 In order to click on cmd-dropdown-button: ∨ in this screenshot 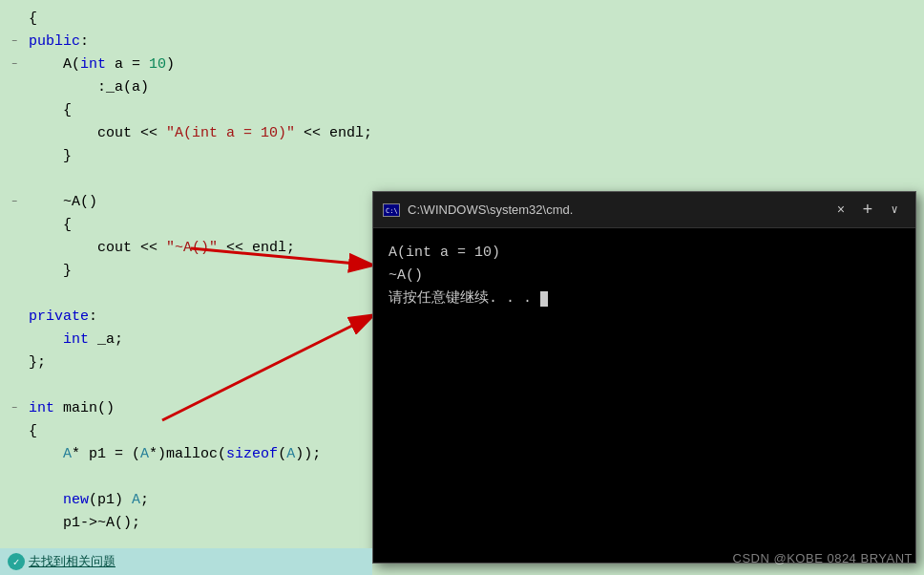, I will do `click(894, 210)`.